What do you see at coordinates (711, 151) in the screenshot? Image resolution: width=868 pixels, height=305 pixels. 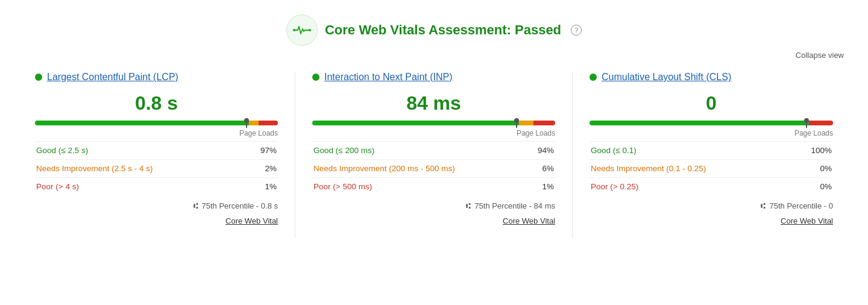 I see `stats-row-cls-0: Good (≤ 0.1)100%` at bounding box center [711, 151].